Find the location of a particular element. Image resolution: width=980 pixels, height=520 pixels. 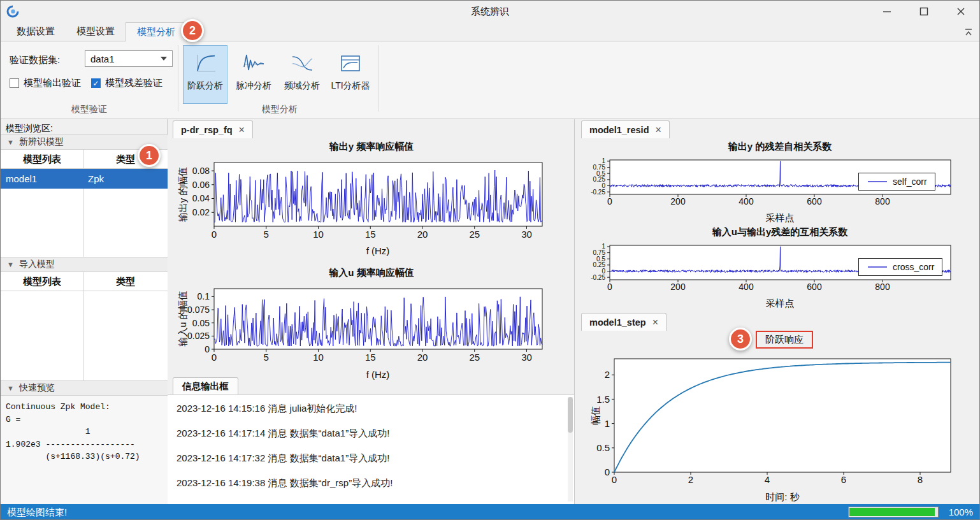

ribbon-button-label: 阶跃分析 is located at coordinates (205, 86).